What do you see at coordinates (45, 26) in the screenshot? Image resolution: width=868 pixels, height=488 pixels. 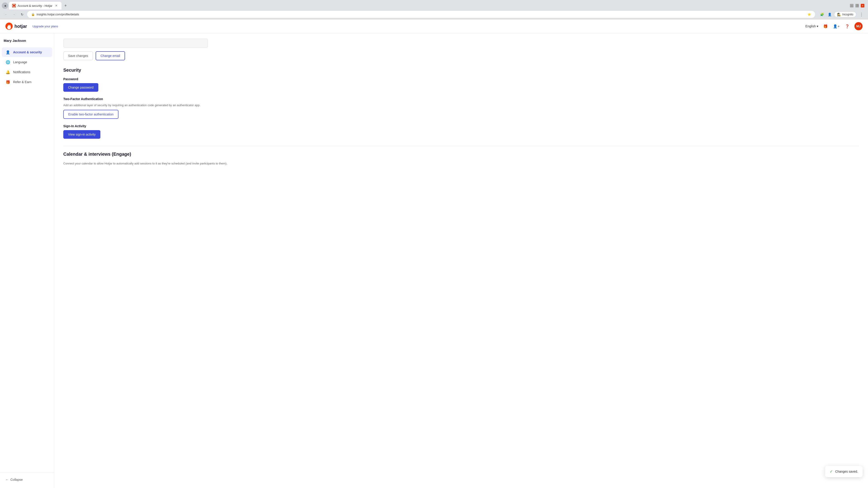 I see `upgrade-link: Upgrade your plans` at bounding box center [45, 26].